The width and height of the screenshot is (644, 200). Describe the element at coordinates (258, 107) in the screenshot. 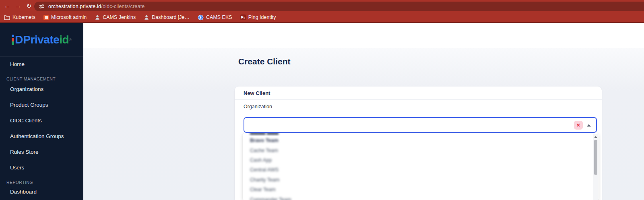

I see `organization-label: Organization` at that location.